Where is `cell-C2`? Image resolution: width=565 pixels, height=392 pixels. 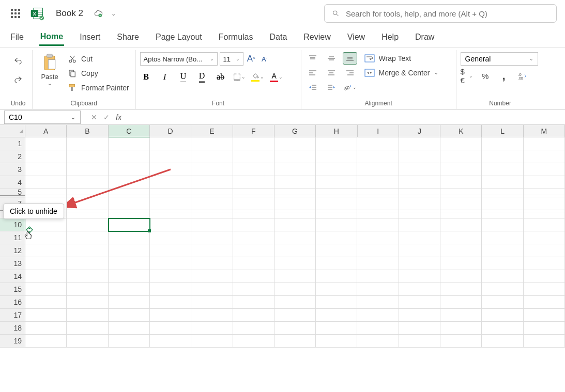
cell-C2 is located at coordinates (129, 157).